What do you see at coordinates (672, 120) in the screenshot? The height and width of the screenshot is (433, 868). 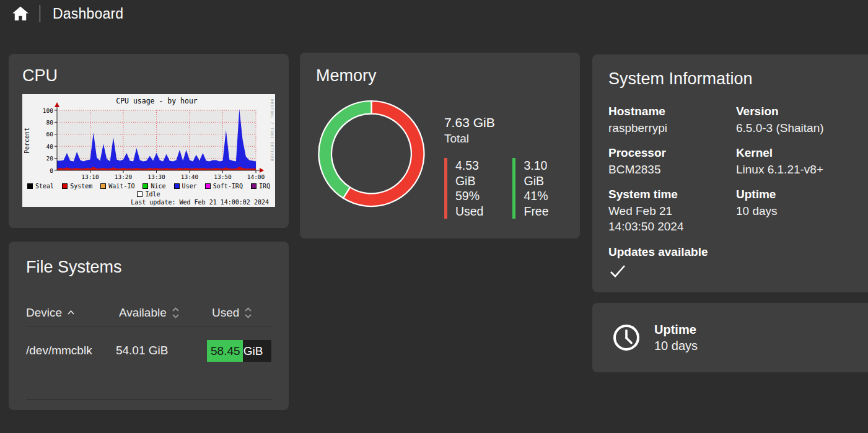 I see `sysinfo-field-hostname: Hostname raspberrypi` at bounding box center [672, 120].